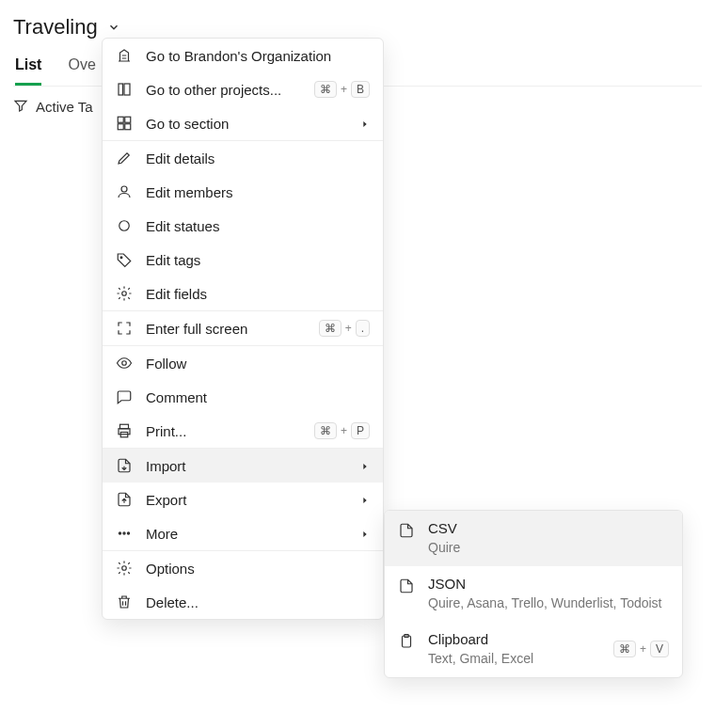  What do you see at coordinates (258, 397) in the screenshot?
I see `menu-label: Comment` at bounding box center [258, 397].